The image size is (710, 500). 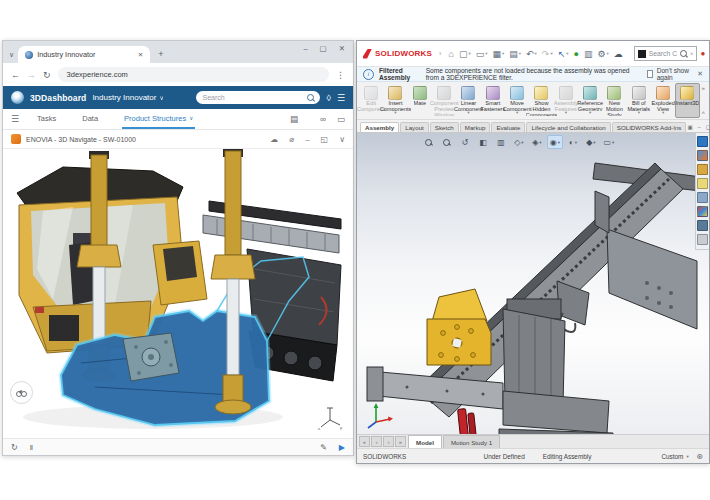 I want to click on play-3d-icon: ▶, so click(x=342, y=448).